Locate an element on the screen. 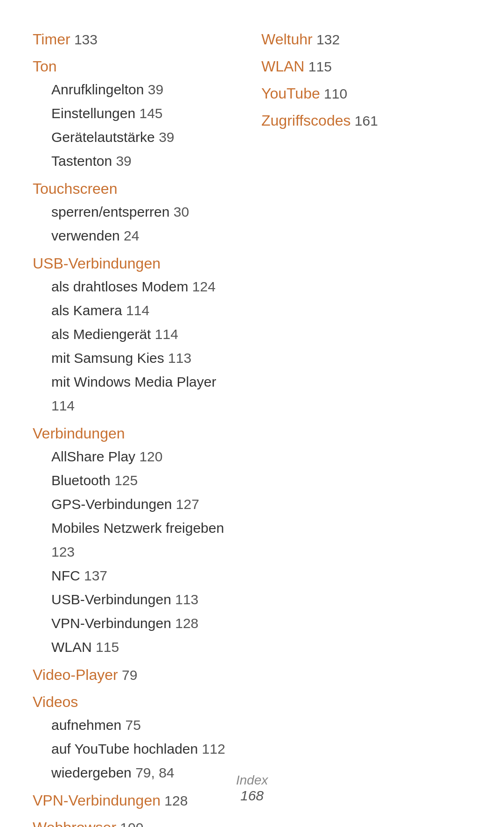  sub-entry-text: NFC is located at coordinates (66, 575).